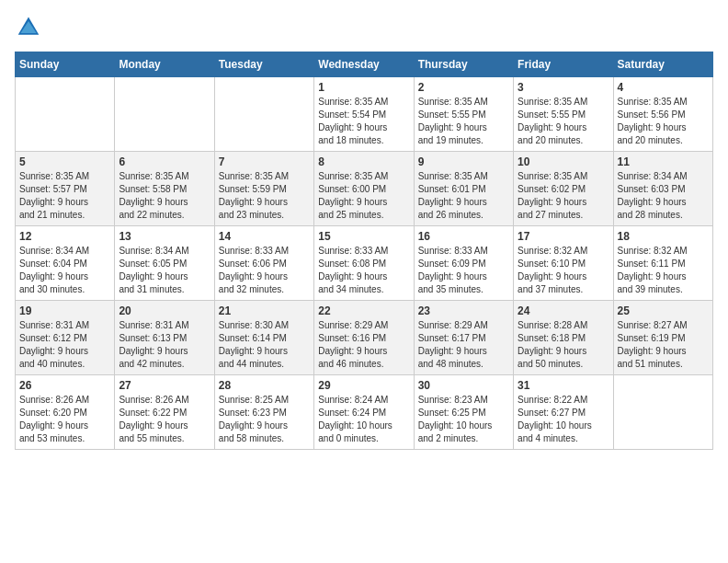 Image resolution: width=728 pixels, height=563 pixels. What do you see at coordinates (265, 345) in the screenshot?
I see `cell-info-text: Sunrise: 8:30 AM Sunset: 6:14 PM Dayligh…` at bounding box center [265, 345].